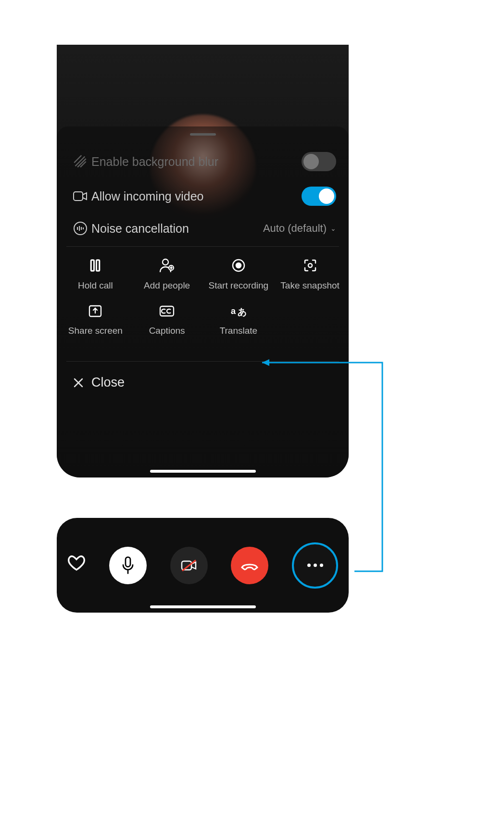  I want to click on blur-icon, so click(80, 162).